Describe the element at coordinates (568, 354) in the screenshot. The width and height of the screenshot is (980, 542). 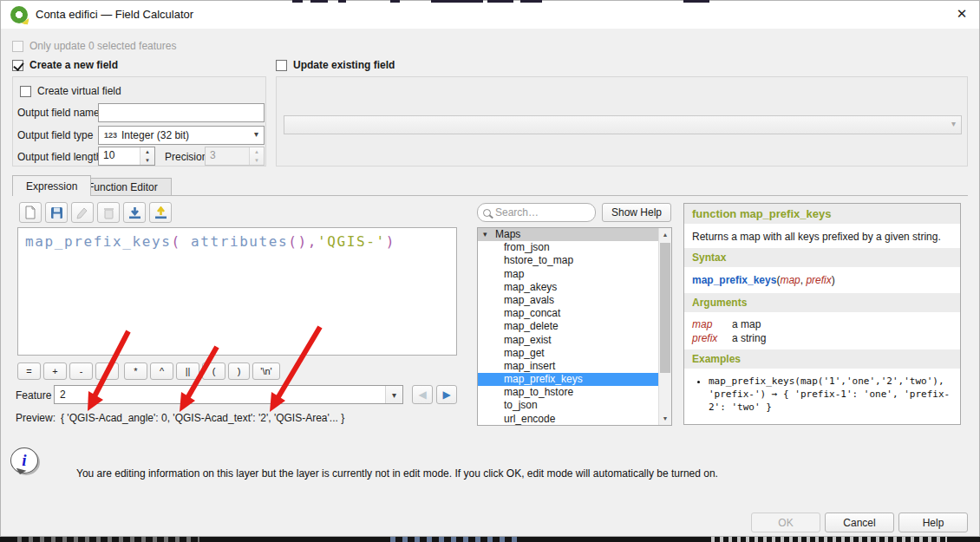
I see `function-item: map_get` at that location.